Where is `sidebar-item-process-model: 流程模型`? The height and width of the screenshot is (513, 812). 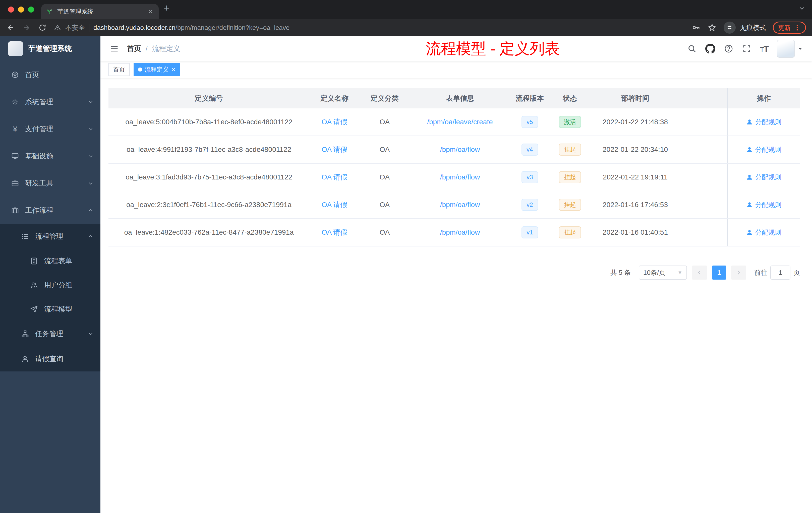
sidebar-item-process-model: 流程模型 is located at coordinates (50, 309).